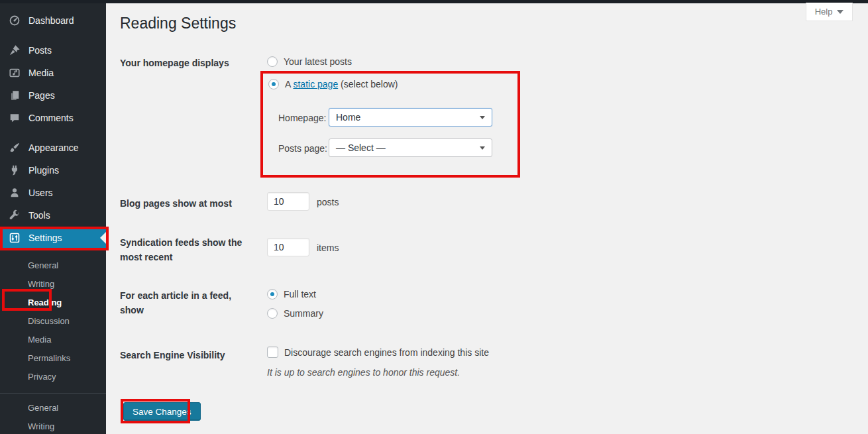  Describe the element at coordinates (53, 148) in the screenshot. I see `sidebar-item-appearance: Appearance` at that location.